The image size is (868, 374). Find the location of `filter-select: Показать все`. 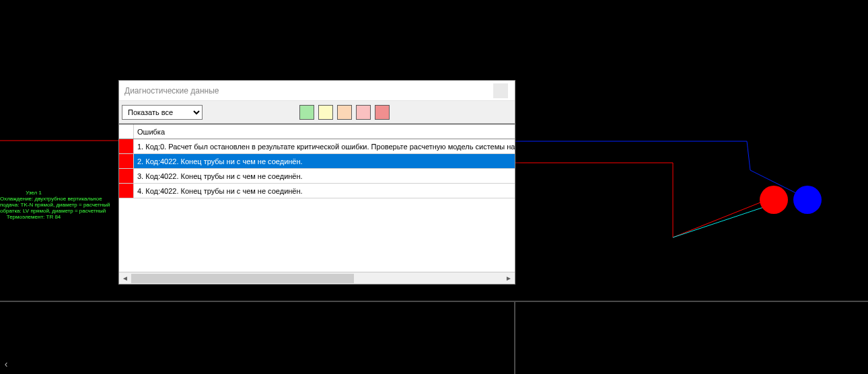

filter-select: Показать все is located at coordinates (162, 112).